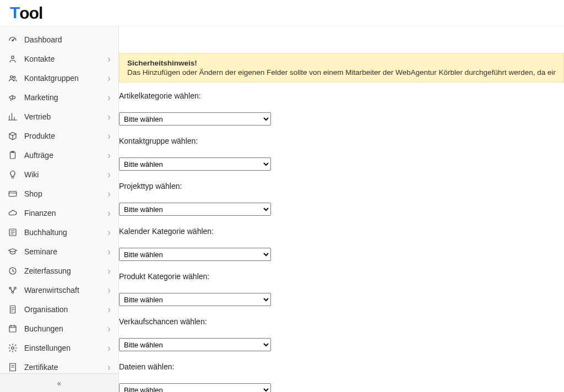 This screenshot has height=392, width=564. Describe the element at coordinates (59, 58) in the screenshot. I see `sidebar-item-kontakte: Kontakte ›` at that location.